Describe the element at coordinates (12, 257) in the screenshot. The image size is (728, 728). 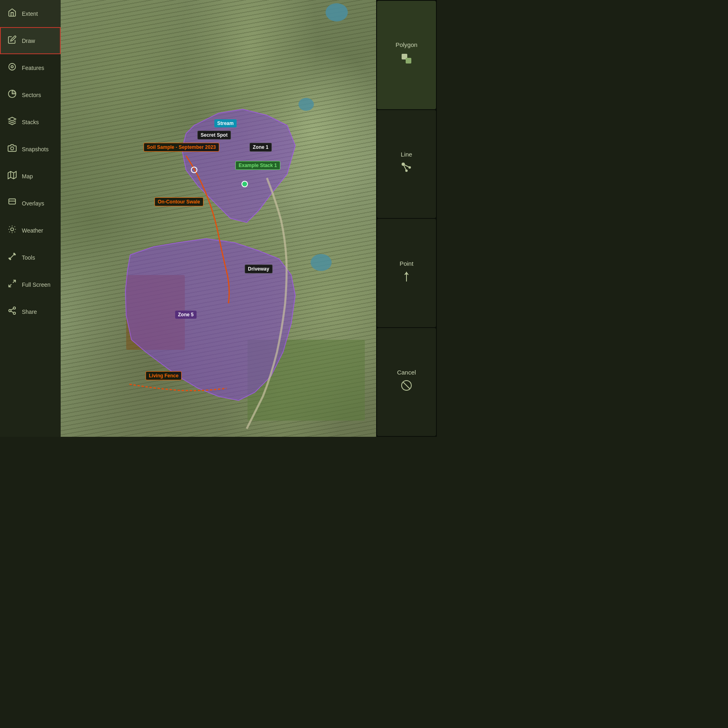
I see `tools-icon` at that location.